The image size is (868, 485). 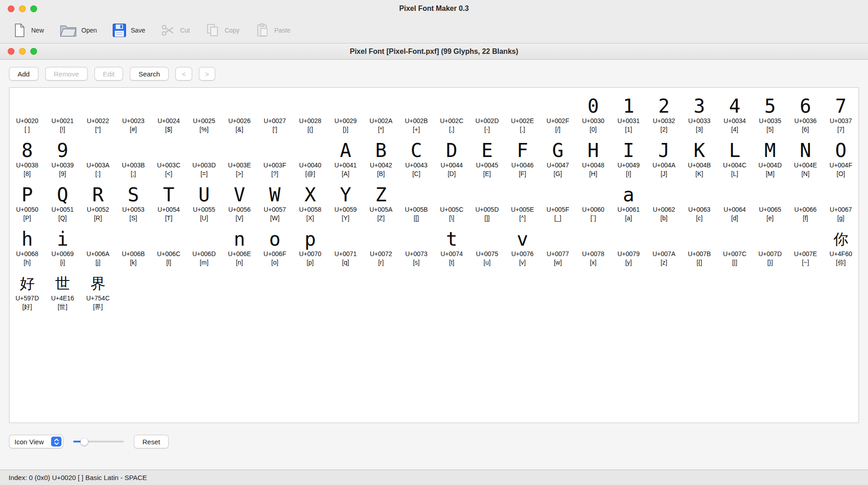 I want to click on glyph-cell: U+0026[&], so click(x=240, y=112).